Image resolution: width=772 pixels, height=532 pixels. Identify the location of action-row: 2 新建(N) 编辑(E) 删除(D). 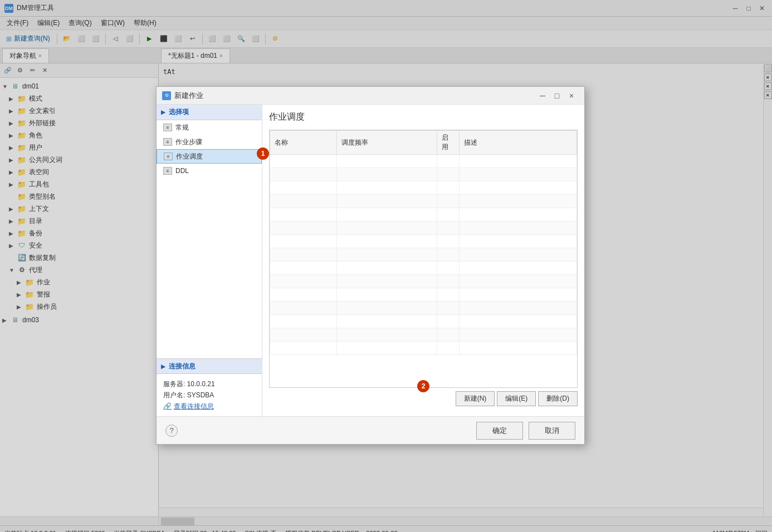
(423, 398).